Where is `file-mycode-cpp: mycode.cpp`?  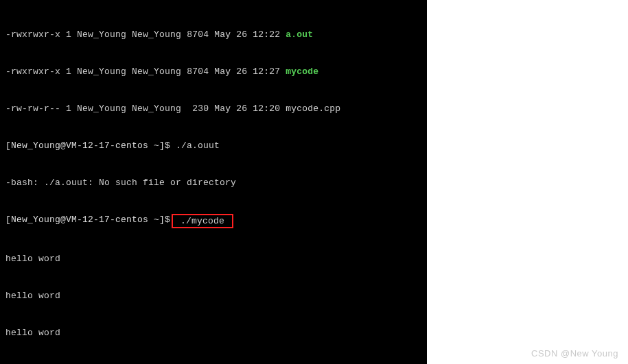 file-mycode-cpp: mycode.cpp is located at coordinates (313, 108).